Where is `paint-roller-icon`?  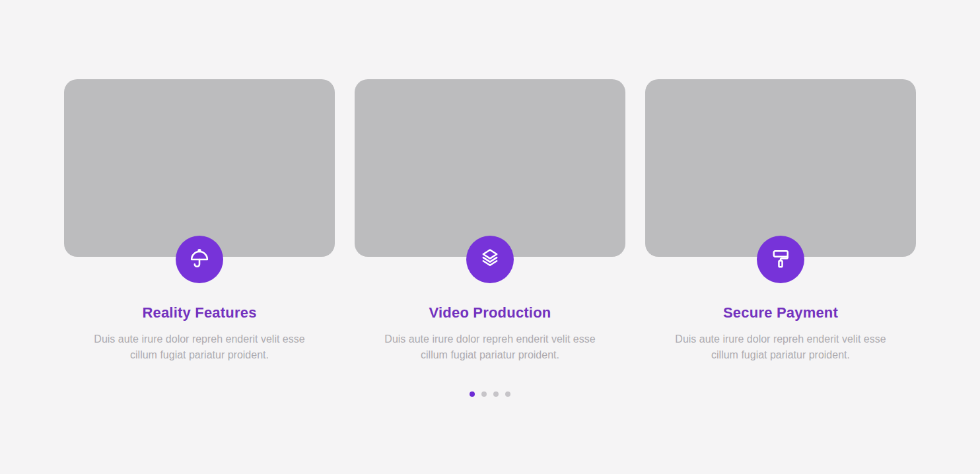 paint-roller-icon is located at coordinates (781, 259).